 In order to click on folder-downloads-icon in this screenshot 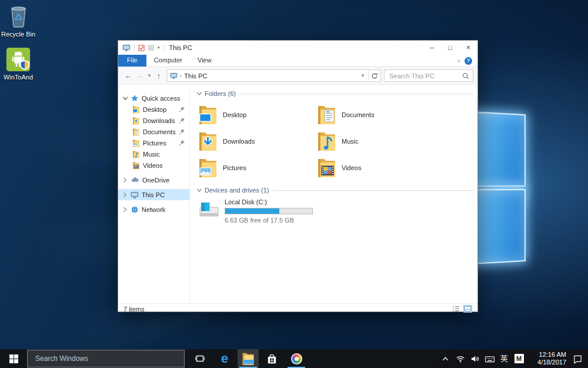, I will do `click(136, 121)`.